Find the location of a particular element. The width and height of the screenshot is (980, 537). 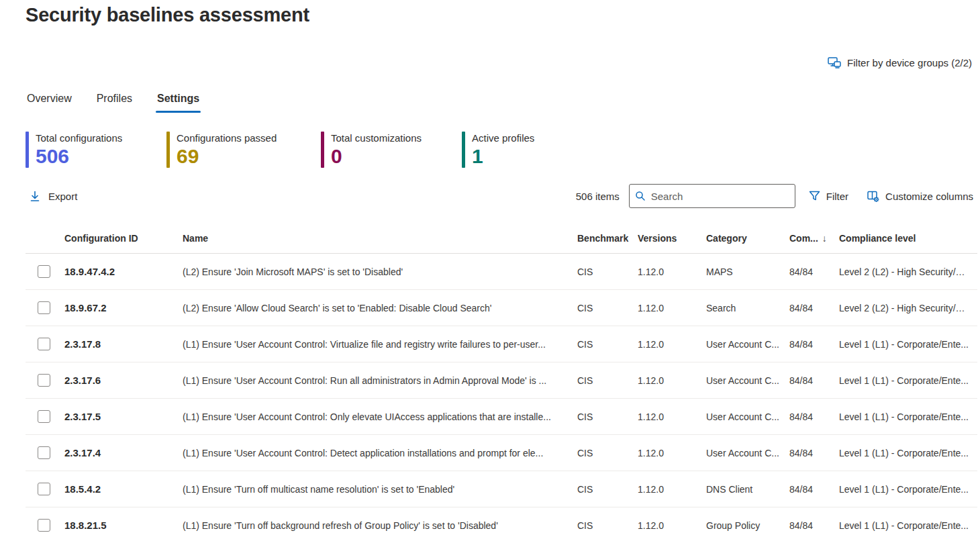

table-row: 2.3.17.4 (L1) Ensure 'User Account Contr… is located at coordinates (501, 453).